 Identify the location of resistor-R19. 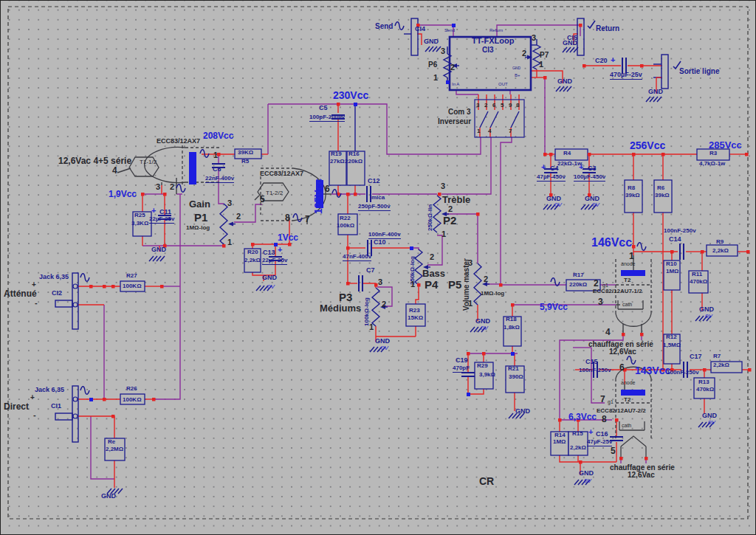
(338, 168).